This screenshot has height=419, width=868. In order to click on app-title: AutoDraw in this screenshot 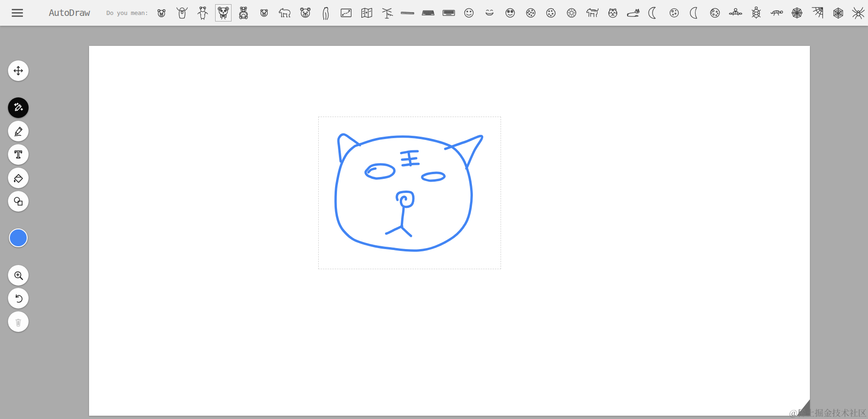, I will do `click(69, 13)`.